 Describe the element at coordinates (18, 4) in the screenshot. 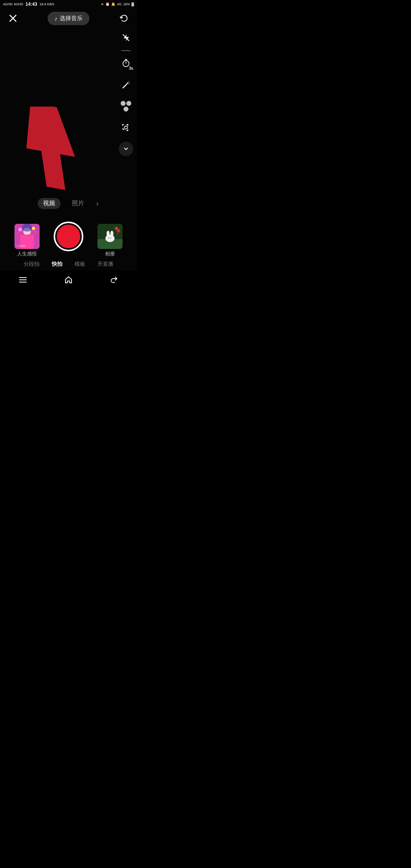

I see `signal-strength-2: 4GHD` at that location.